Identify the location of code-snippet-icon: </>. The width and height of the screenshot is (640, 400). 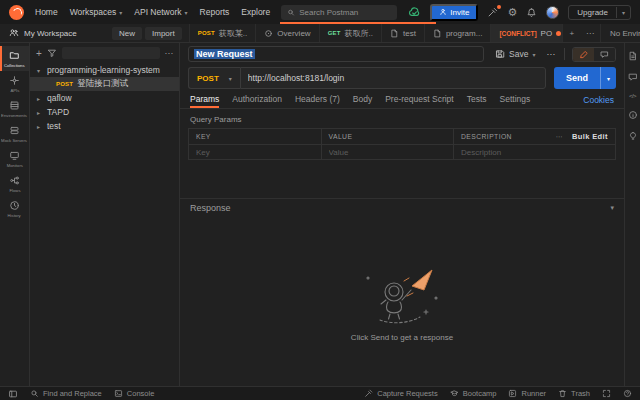
(632, 96).